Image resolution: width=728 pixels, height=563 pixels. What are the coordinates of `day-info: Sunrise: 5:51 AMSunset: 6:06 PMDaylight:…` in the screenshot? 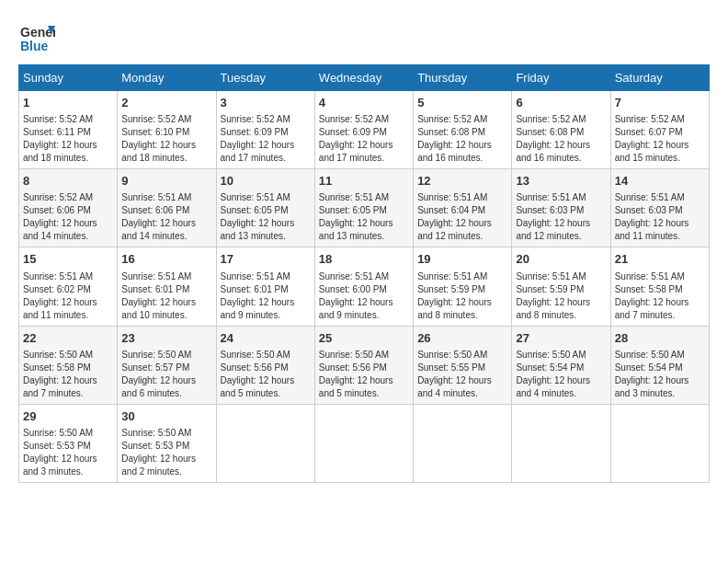 It's located at (166, 217).